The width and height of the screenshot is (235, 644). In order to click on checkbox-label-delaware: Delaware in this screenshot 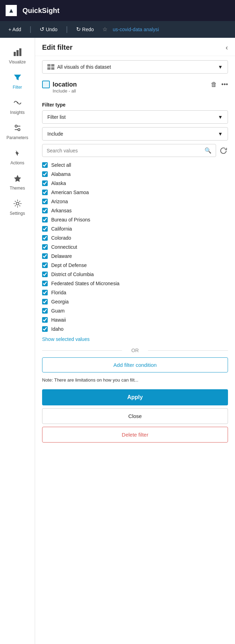, I will do `click(62, 256)`.